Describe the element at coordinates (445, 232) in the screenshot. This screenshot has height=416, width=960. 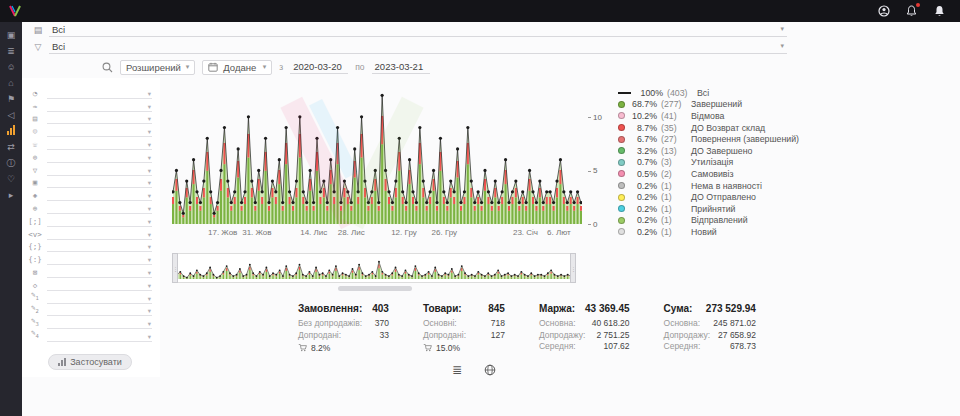
I see `x-axis-label: 26. Гру` at that location.